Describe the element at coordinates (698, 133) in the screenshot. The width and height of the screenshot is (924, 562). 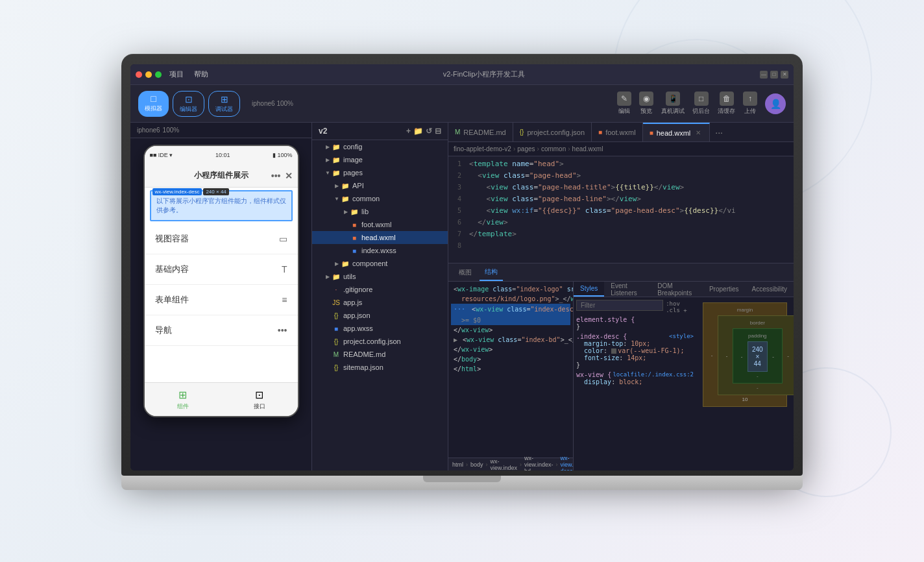
I see `tab-close-icon: ✕` at that location.